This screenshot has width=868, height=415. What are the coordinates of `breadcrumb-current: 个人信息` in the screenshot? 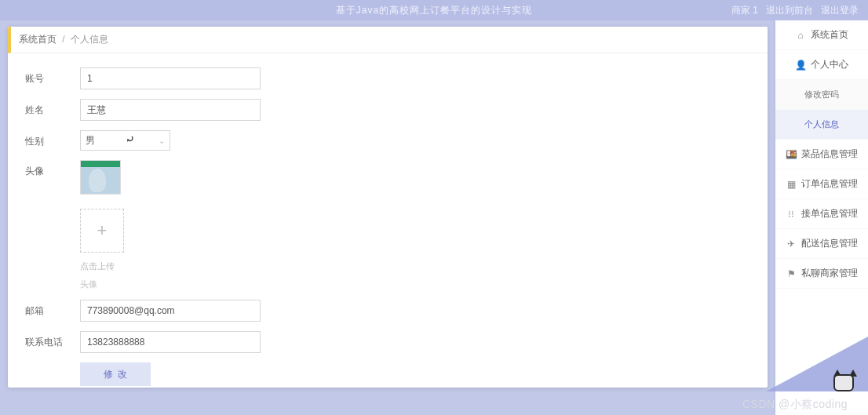 It's located at (89, 39).